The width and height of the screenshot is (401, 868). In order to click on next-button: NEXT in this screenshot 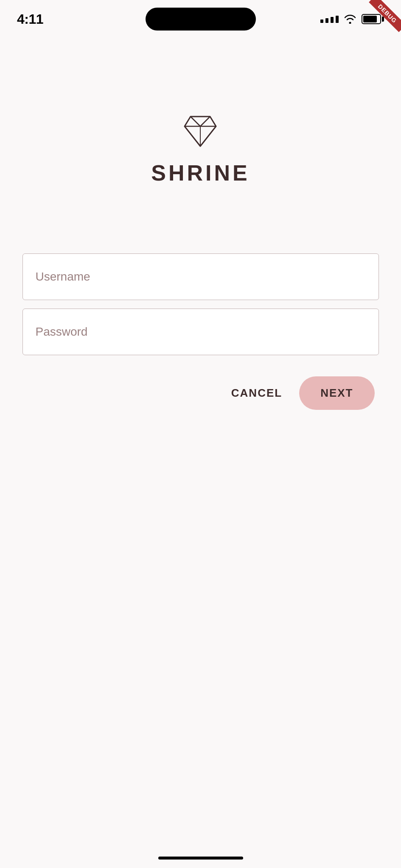, I will do `click(337, 393)`.